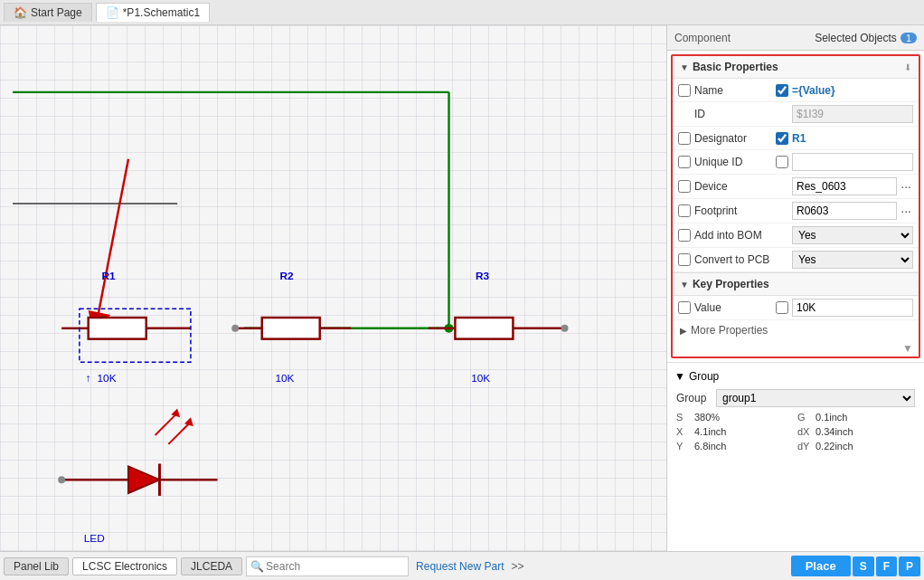 The width and height of the screenshot is (924, 580). Describe the element at coordinates (711, 446) in the screenshot. I see `y-value: 6.8inch` at that location.